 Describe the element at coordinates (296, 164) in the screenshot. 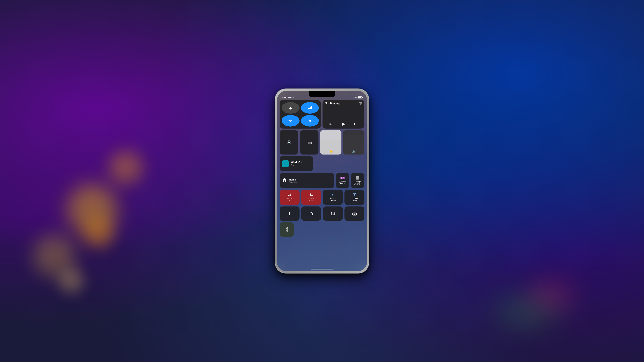

I see `focus-work-on-button: Work On On` at that location.